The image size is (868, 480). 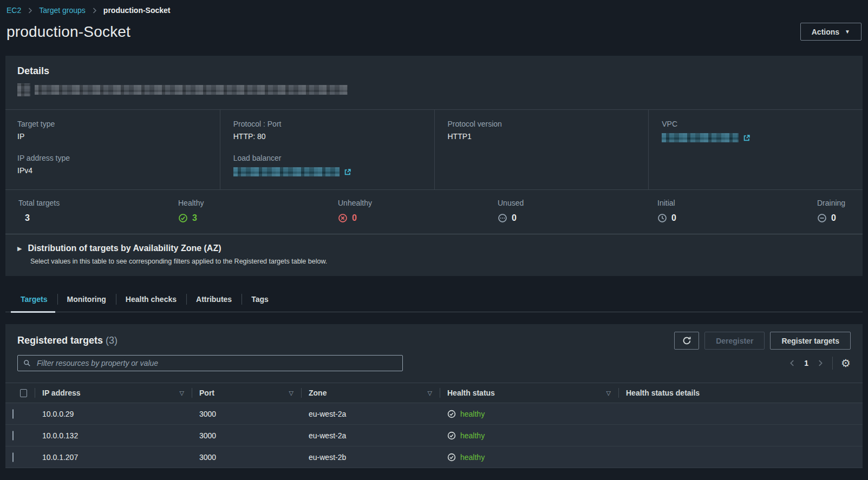 What do you see at coordinates (113, 393) in the screenshot?
I see `column-header-ip-address: IP address ▽` at bounding box center [113, 393].